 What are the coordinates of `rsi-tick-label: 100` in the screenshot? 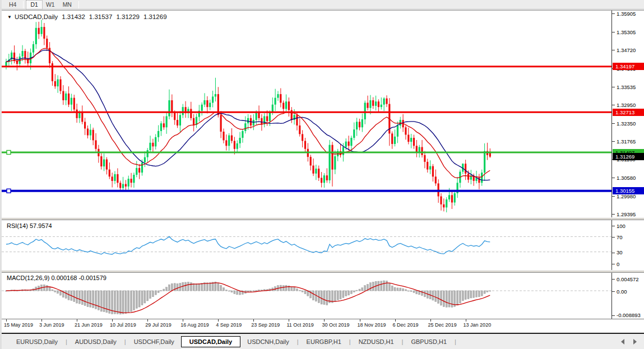 It's located at (621, 226).